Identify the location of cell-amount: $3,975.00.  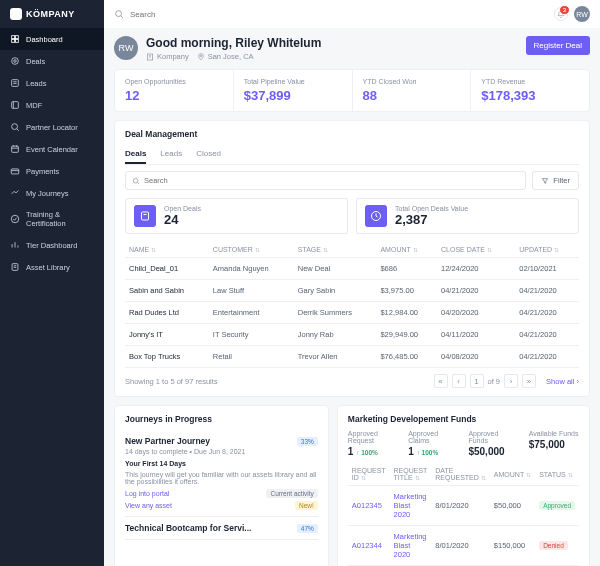
(406, 291).